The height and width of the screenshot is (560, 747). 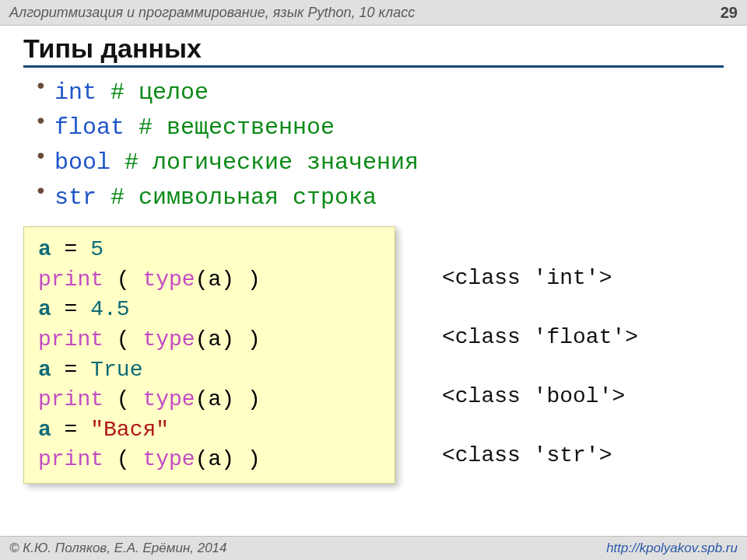 What do you see at coordinates (212, 12) in the screenshot?
I see `course-title: Алгоритмизация и программирование, язык …` at bounding box center [212, 12].